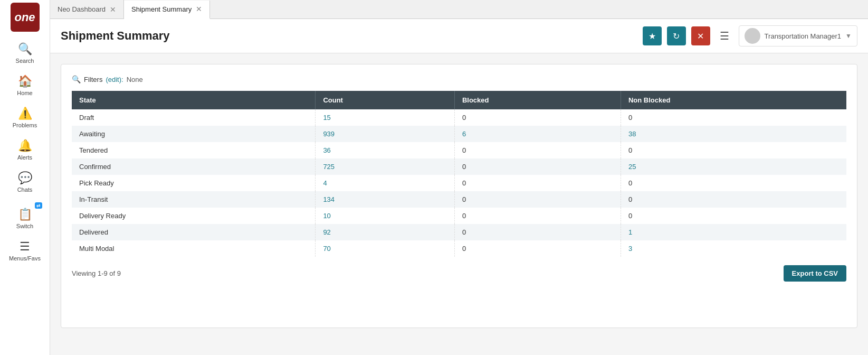 The height and width of the screenshot is (355, 868). Describe the element at coordinates (25, 214) in the screenshot. I see `switch-icon: 📋` at that location.